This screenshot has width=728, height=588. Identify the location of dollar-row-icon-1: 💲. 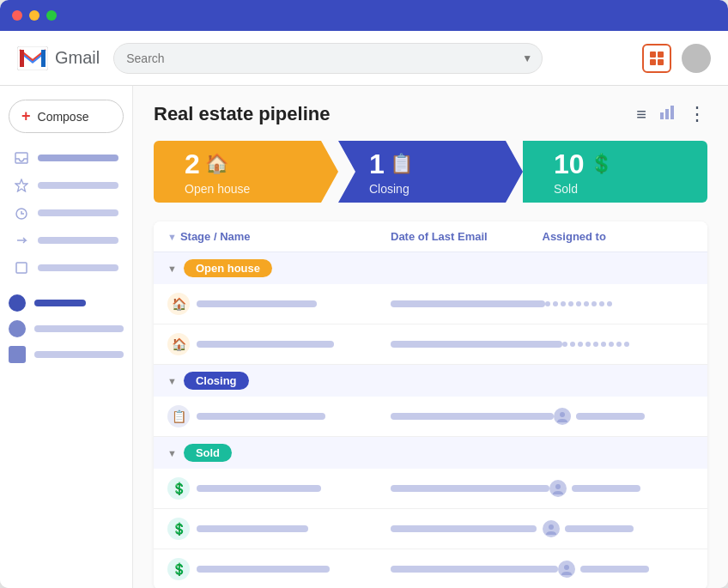
(179, 488).